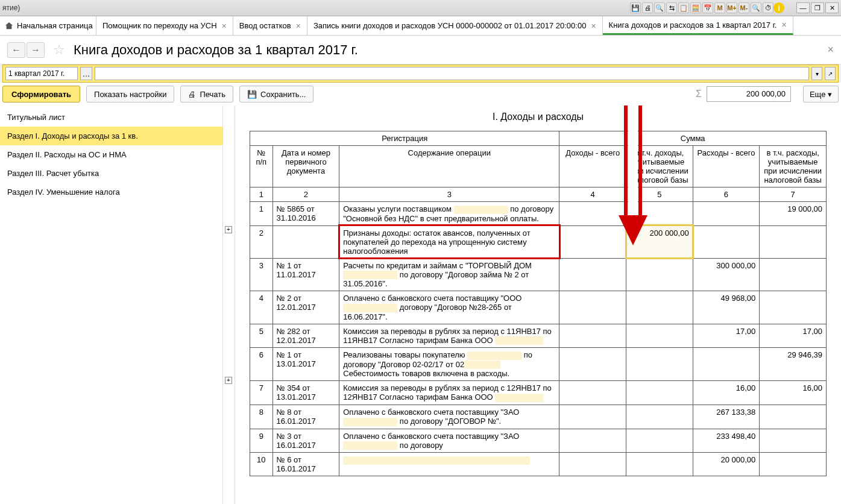 The image size is (841, 504). I want to click on tab-kniga: Книга доходов и расходов за 1 квартал 20…, so click(698, 25).